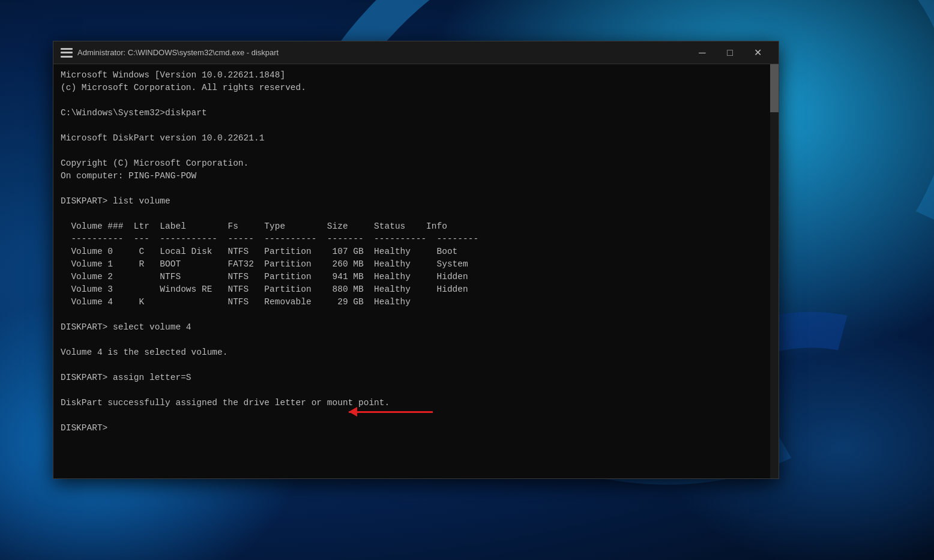 This screenshot has width=934, height=560. Describe the element at coordinates (774, 271) in the screenshot. I see `scrollbar` at that location.